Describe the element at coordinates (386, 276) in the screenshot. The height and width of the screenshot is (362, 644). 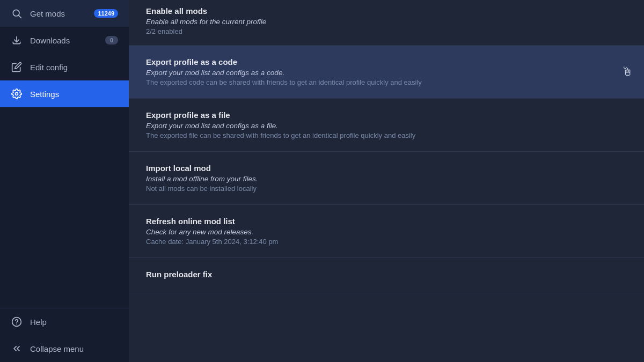
I see `settings-item-run-preloader-fix: Run preloader fix` at that location.